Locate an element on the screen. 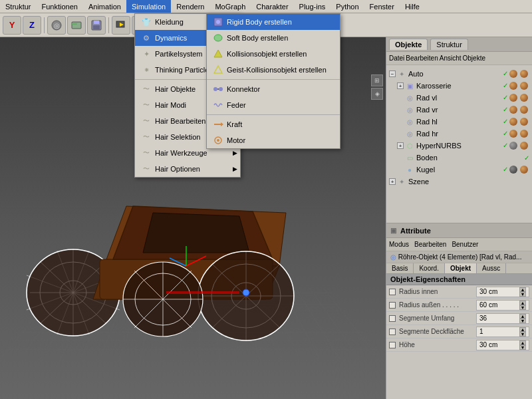  menu-item-feder: Feder is located at coordinates (273, 105).